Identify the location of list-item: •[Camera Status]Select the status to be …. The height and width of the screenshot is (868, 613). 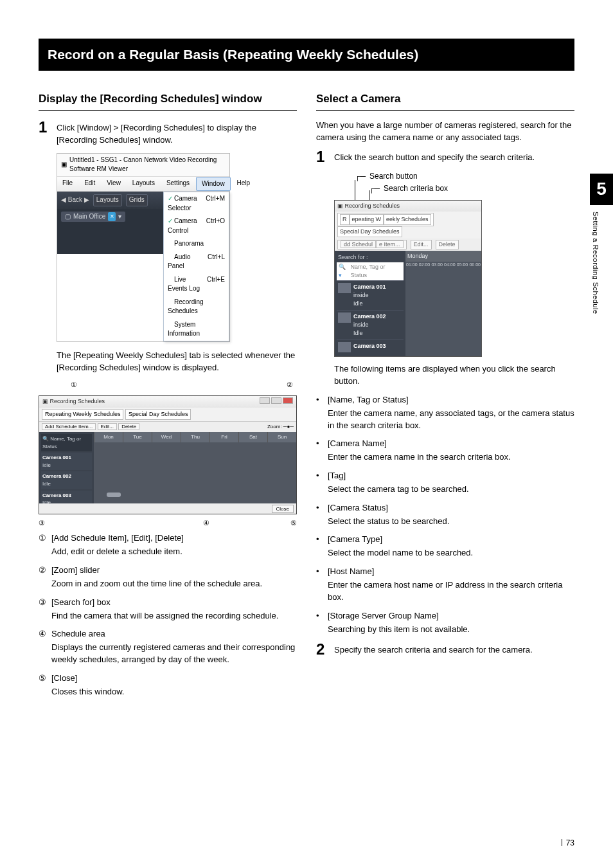
(445, 515).